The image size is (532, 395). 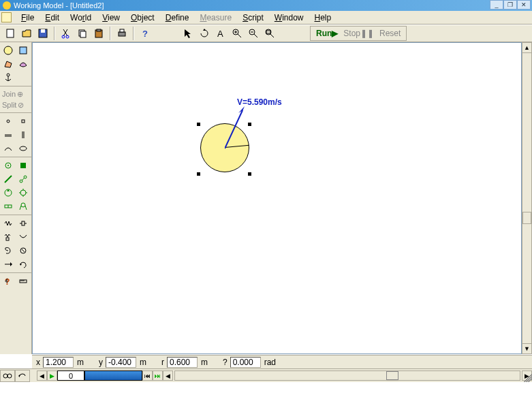 What do you see at coordinates (204, 33) in the screenshot?
I see `rotate-tool-icon` at bounding box center [204, 33].